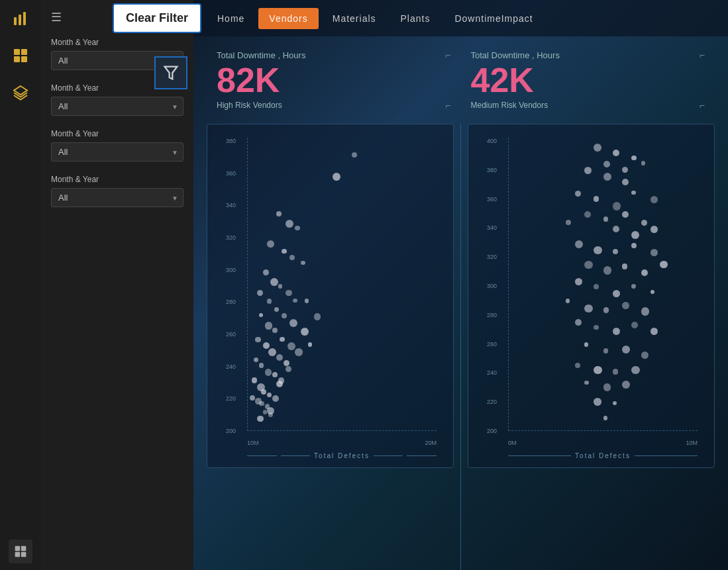 The width and height of the screenshot is (728, 570). Describe the element at coordinates (334, 55) in the screenshot. I see `metric-label-1: Total Downtime , Hours ⌐` at that location.